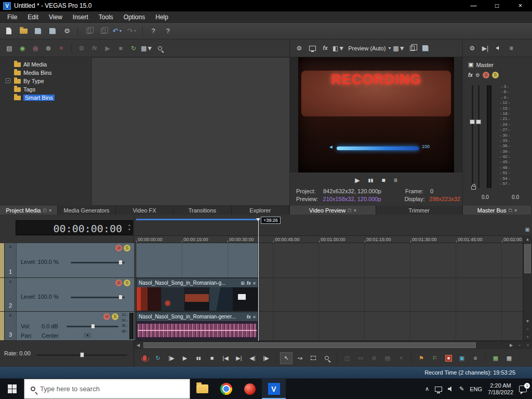 The height and width of the screenshot is (399, 532). I want to click on previous-frame-button: ◀|, so click(252, 358).